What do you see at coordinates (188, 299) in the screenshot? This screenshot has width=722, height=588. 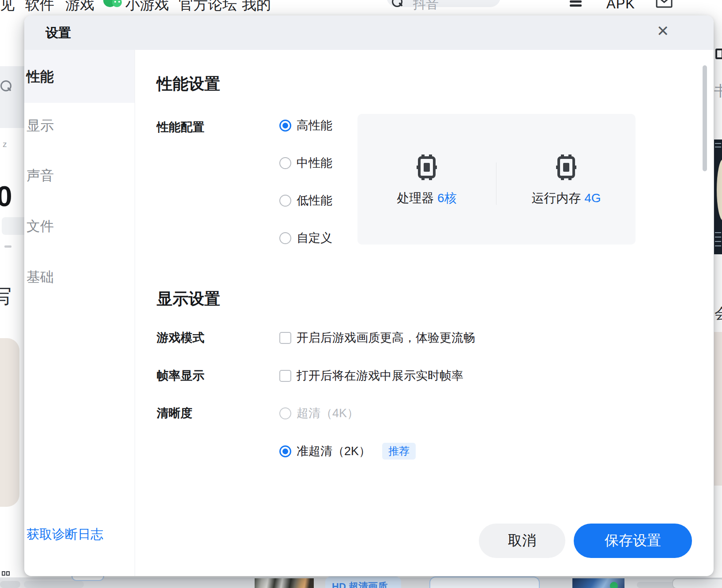 I see `display-heading: 显示设置` at bounding box center [188, 299].